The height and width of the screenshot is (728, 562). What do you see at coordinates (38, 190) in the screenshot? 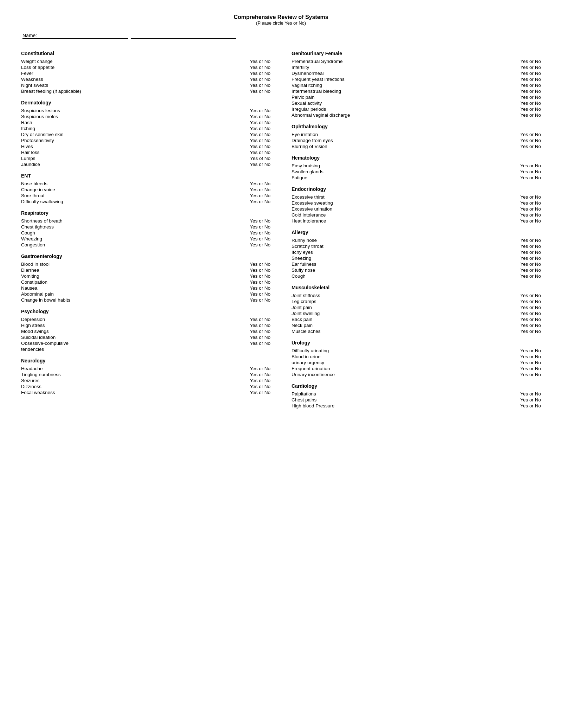
I see `item-label: Change in voice` at bounding box center [38, 190].